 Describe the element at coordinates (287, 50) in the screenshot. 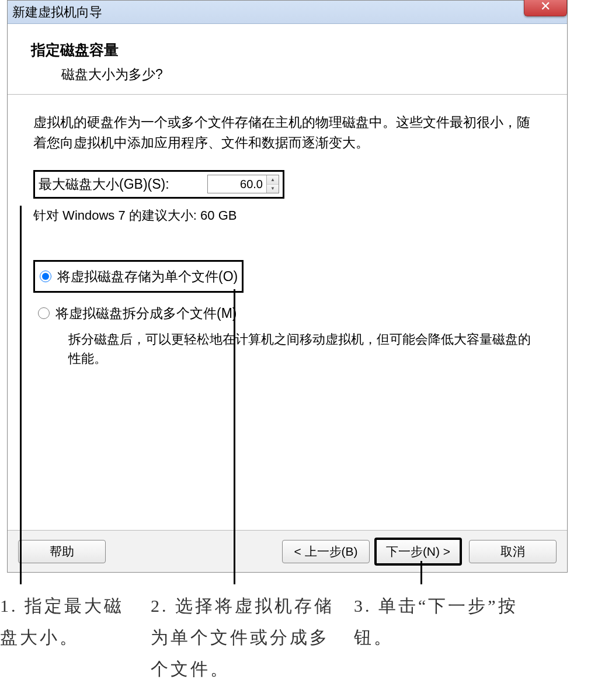

I see `page-title: 指定磁盘容量` at that location.